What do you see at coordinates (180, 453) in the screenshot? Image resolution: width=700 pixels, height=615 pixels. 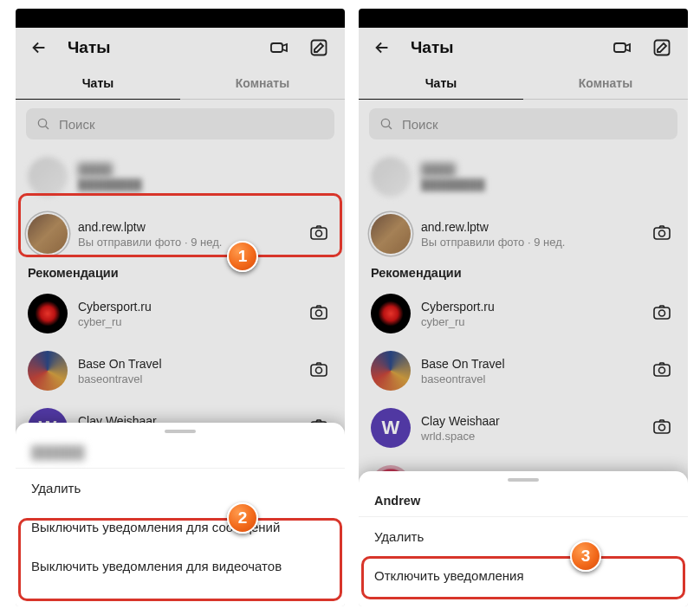 I see `sheet-title: ██████` at bounding box center [180, 453].